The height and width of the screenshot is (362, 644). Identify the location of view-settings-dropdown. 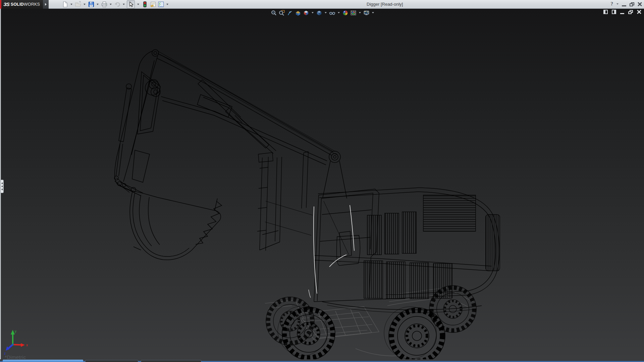
(373, 13).